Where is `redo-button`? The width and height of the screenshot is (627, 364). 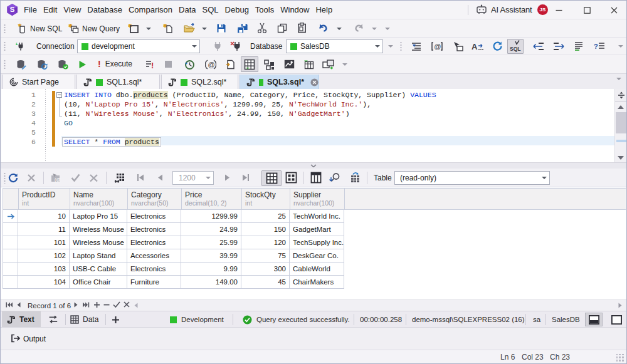
redo-button is located at coordinates (359, 28).